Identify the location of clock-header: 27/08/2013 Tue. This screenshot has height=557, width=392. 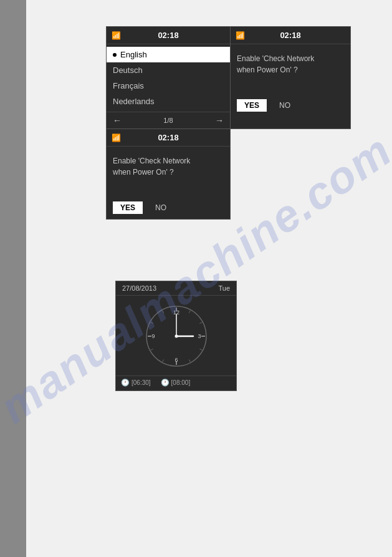
(176, 288).